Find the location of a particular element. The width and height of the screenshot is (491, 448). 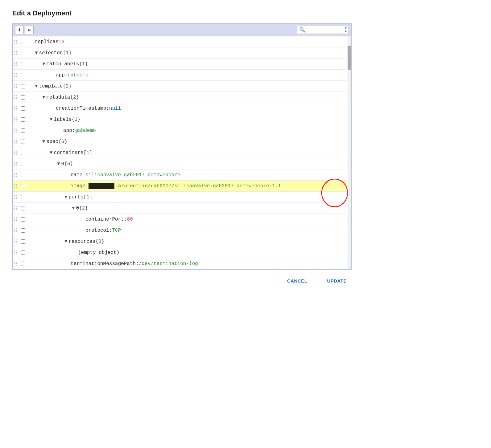

json-key: replicas is located at coordinates (47, 42).